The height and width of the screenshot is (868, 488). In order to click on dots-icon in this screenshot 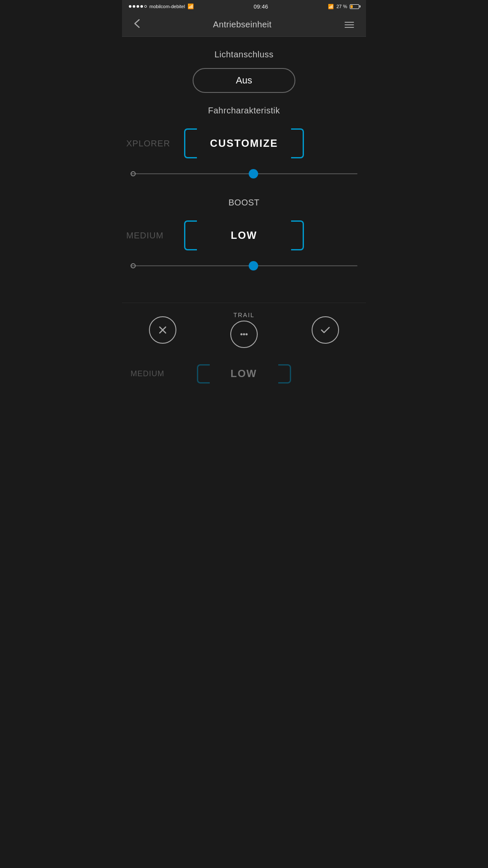, I will do `click(244, 334)`.